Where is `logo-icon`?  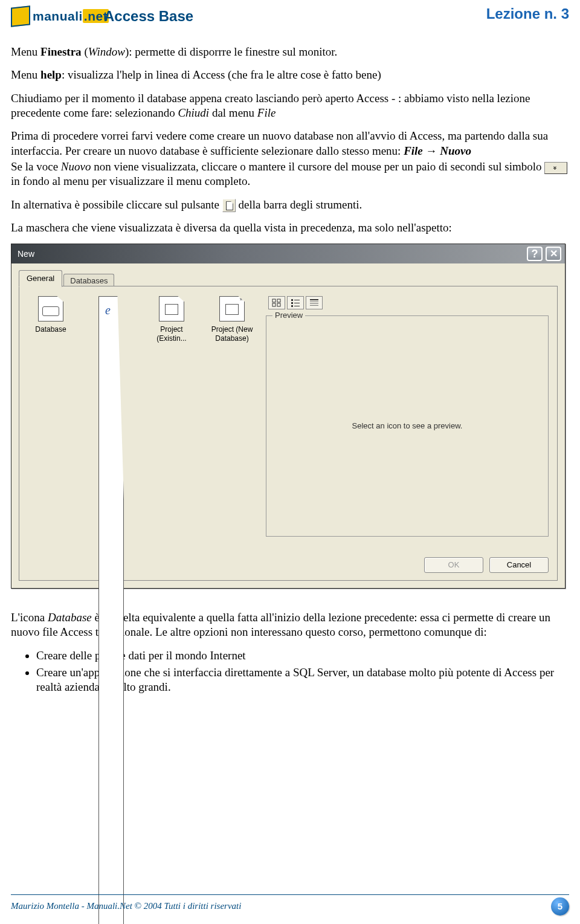 logo-icon is located at coordinates (21, 16).